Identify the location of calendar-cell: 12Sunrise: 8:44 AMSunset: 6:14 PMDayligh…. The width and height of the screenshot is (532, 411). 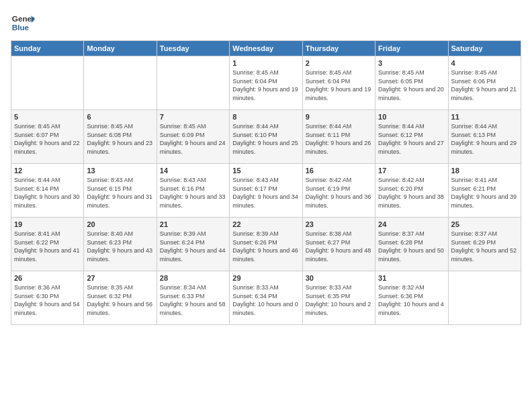
(48, 191).